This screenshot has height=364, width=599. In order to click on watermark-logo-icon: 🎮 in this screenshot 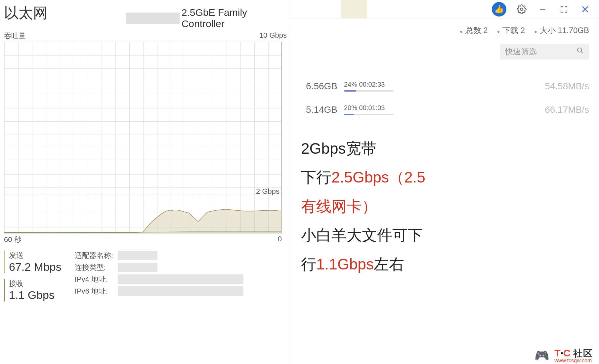, I will do `click(542, 356)`.